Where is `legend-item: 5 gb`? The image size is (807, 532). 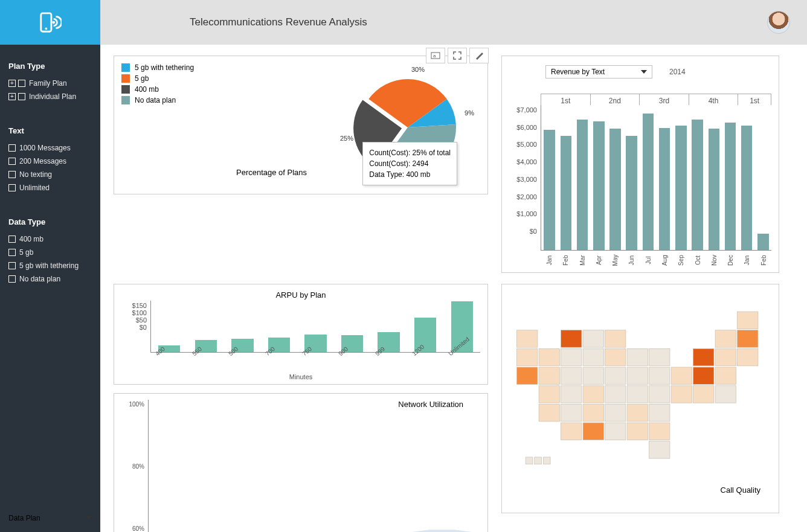
legend-item: 5 gb is located at coordinates (170, 79).